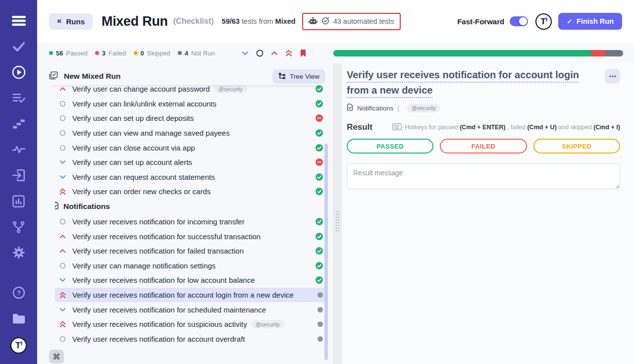 The height and width of the screenshot is (364, 634). Describe the element at coordinates (190, 192) in the screenshot. I see `test-row: Verify user can order new checks or card…` at that location.